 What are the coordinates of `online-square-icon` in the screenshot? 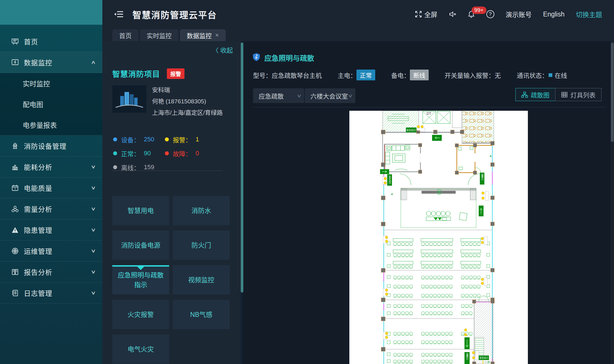 It's located at (550, 75).